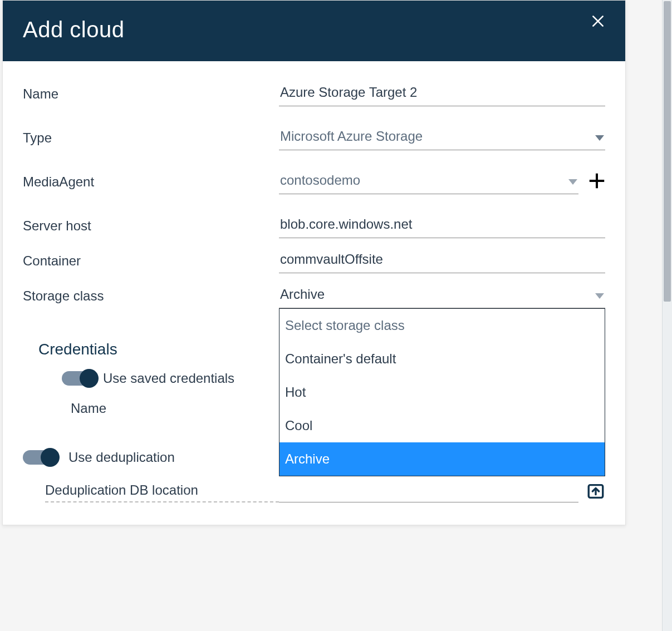 This screenshot has height=631, width=672. What do you see at coordinates (442, 392) in the screenshot?
I see `storageclass-option-hot: Hot` at bounding box center [442, 392].